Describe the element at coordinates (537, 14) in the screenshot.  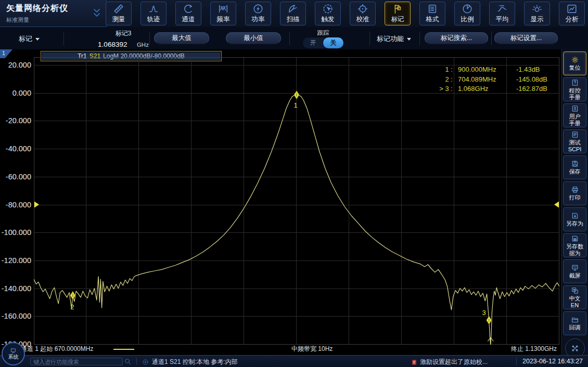
I see `toolbar-button-display: 显示` at that location.